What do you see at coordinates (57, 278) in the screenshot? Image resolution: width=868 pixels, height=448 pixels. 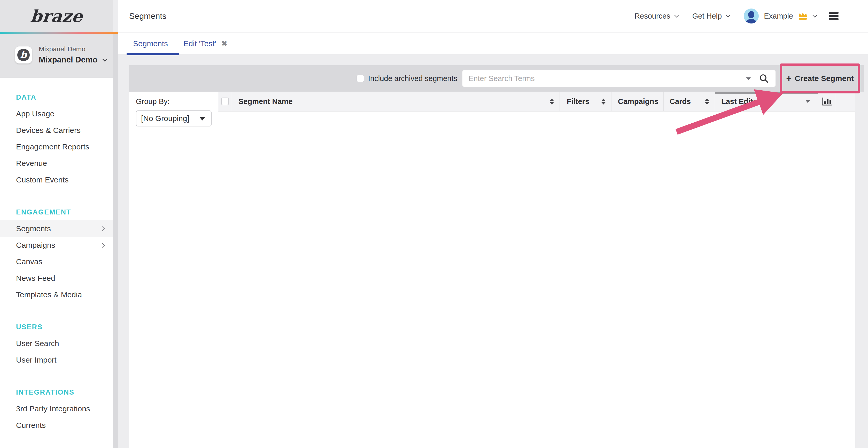 I see `sidebar-item-news-feed: News Feed` at bounding box center [57, 278].